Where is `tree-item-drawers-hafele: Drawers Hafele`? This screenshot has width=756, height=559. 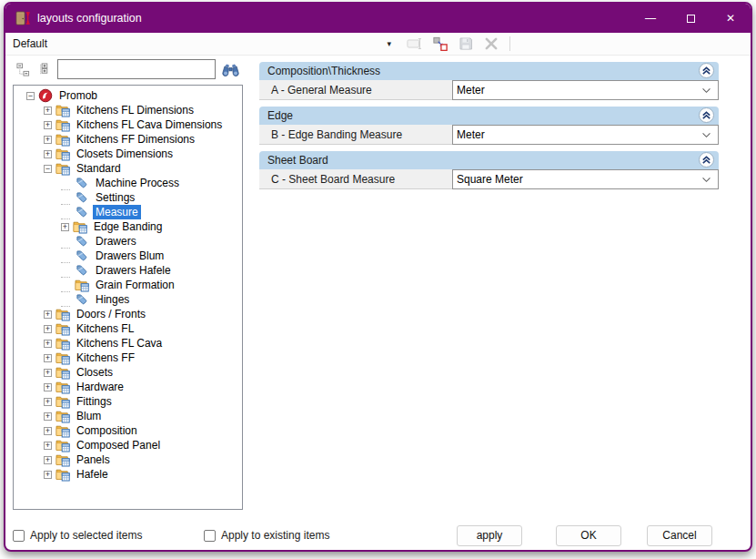 tree-item-drawers-hafele: Drawers Hafele is located at coordinates (127, 270).